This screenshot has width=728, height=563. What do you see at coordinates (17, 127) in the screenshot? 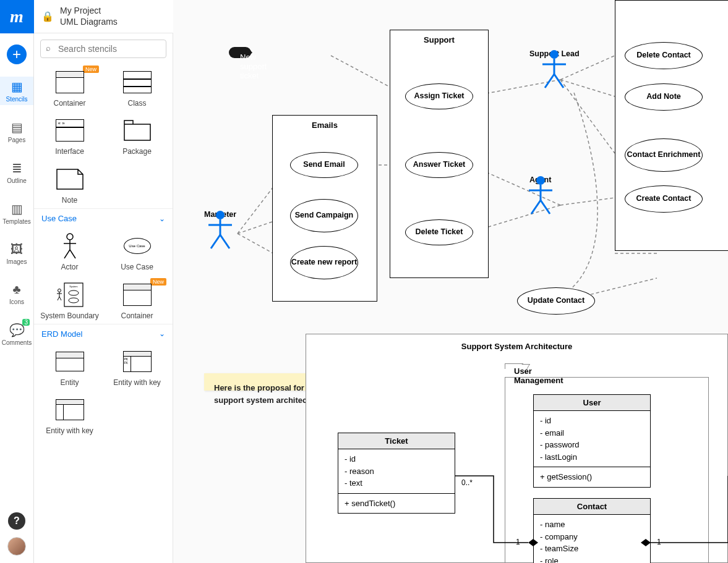
I see `pages-icon: ▤` at bounding box center [17, 127].